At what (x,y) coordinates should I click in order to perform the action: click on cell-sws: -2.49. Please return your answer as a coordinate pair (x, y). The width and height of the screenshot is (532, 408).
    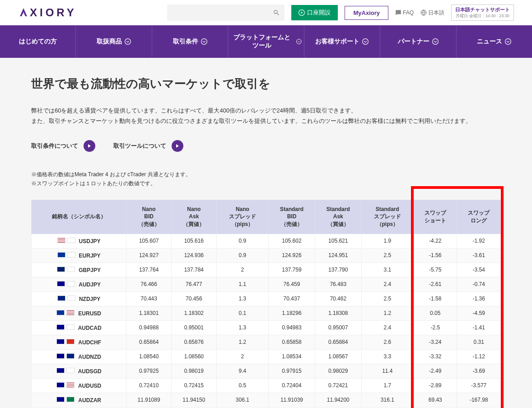
    Looking at the image, I should click on (435, 371).